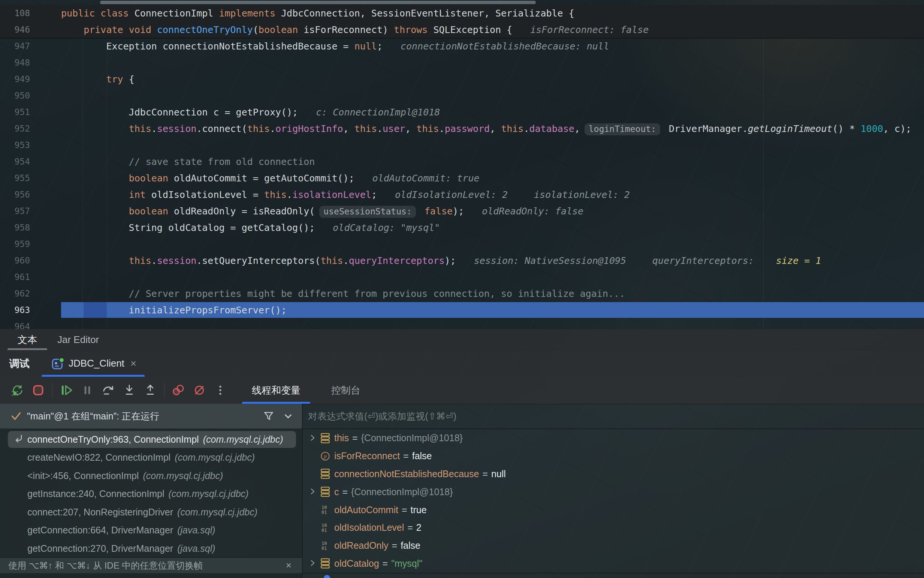 The height and width of the screenshot is (578, 924). I want to click on line-number: 960, so click(31, 261).